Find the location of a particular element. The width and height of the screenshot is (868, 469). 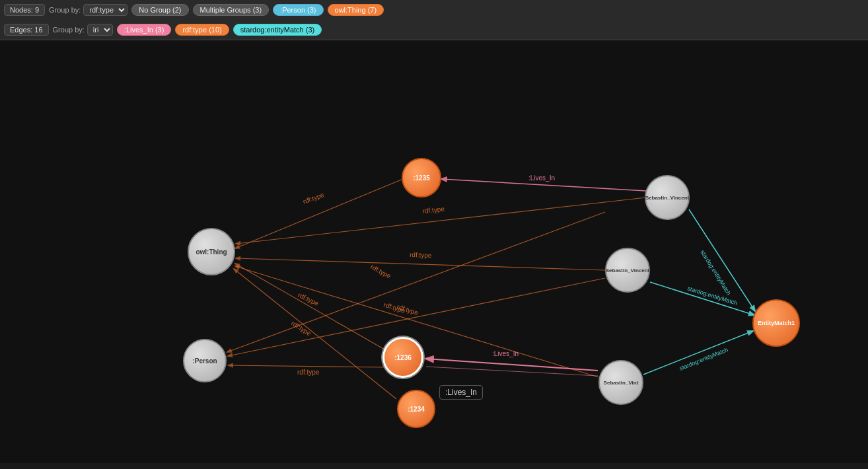

group-by-edges-select: iri is located at coordinates (100, 30).